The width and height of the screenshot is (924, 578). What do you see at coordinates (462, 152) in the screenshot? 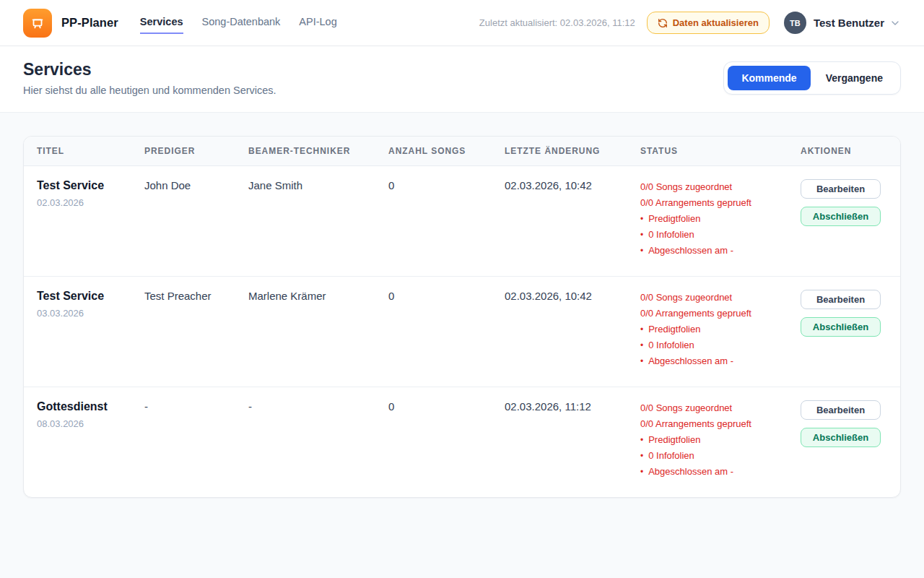
I see `table-header-row: Titel Prediger Beamer-Techniker Anzahl S…` at bounding box center [462, 152].